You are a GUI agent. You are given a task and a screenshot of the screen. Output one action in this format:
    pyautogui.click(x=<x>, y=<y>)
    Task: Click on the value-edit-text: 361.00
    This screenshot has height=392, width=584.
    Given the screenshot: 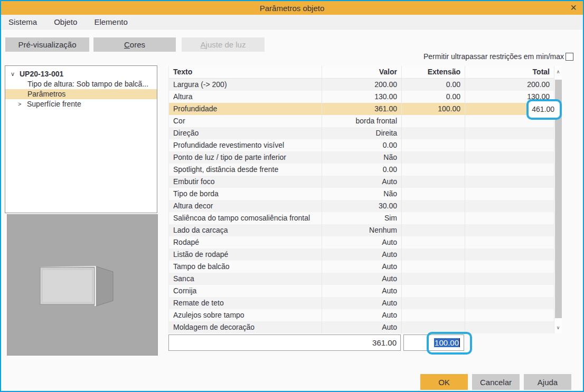 What is the action you would take?
    pyautogui.click(x=384, y=343)
    